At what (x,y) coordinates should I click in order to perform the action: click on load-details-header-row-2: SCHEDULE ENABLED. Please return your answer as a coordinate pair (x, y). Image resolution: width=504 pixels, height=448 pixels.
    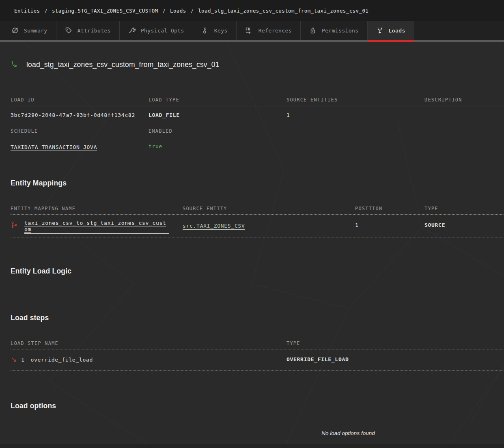
    Looking at the image, I should click on (257, 131).